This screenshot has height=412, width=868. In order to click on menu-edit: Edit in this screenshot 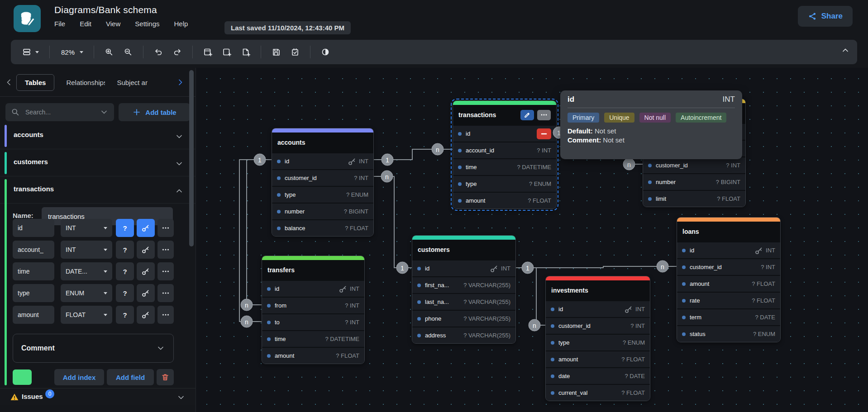, I will do `click(86, 24)`.